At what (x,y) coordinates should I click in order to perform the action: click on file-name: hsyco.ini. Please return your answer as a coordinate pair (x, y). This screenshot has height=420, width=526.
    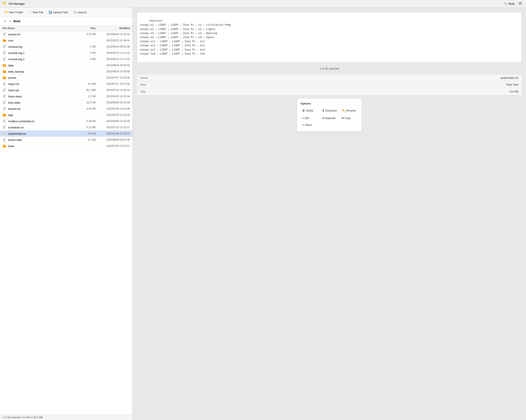
    Looking at the image, I should click on (42, 84).